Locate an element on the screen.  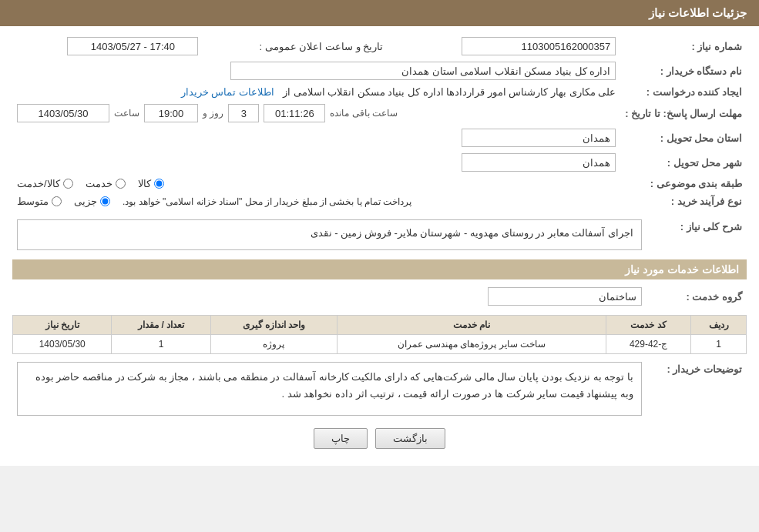
col-nam: نام خدمت is located at coordinates (472, 325).